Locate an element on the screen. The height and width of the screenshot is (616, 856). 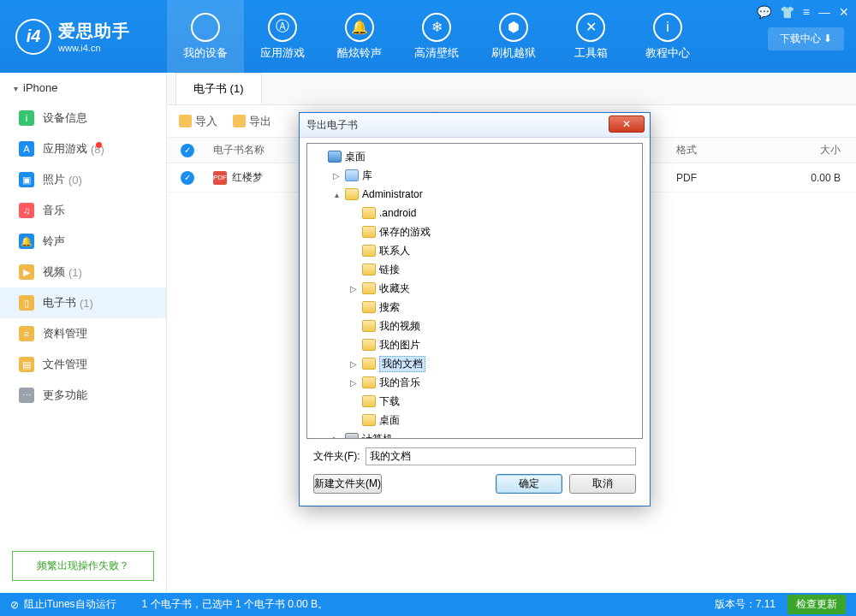
tree-label: 我的音乐 is located at coordinates (400, 383).